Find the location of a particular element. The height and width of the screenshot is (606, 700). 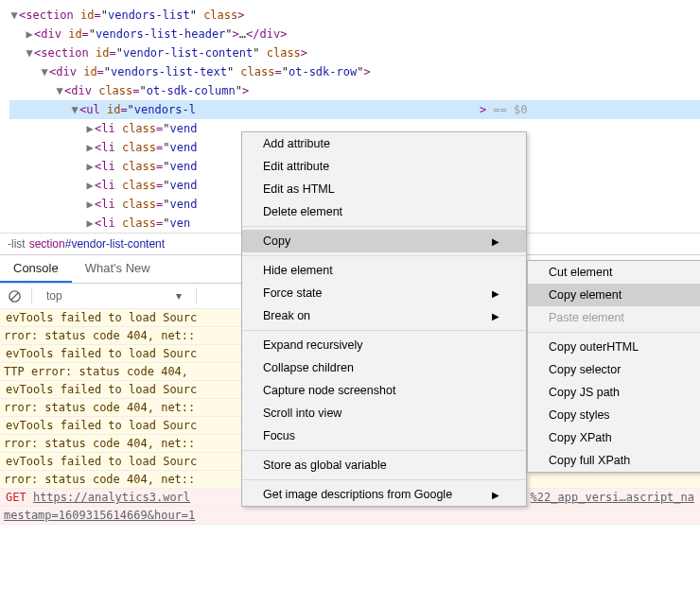

menu-edit-attribute: Edit attribute is located at coordinates (384, 166).